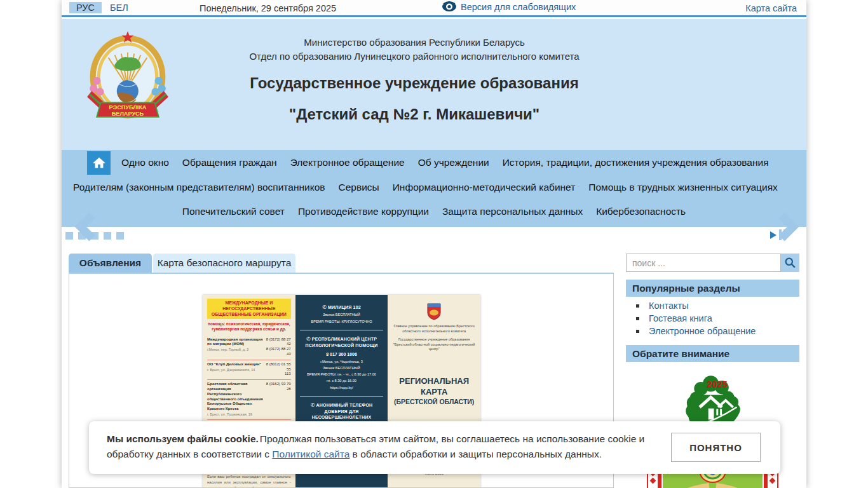 The image size is (868, 488). I want to click on play-icon, so click(773, 235).